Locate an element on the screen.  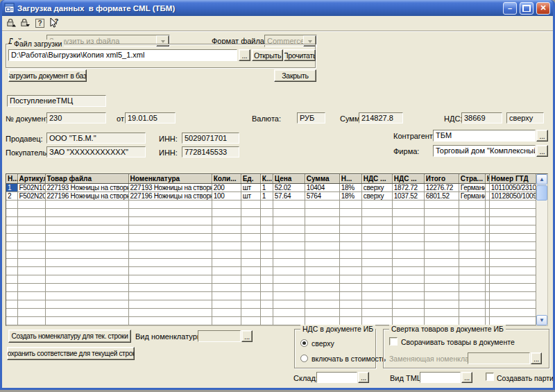
doc-number-field: 230 is located at coordinates (76, 118).